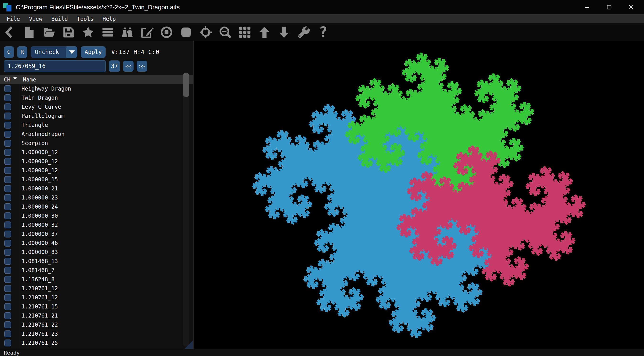  I want to click on zoom-out-icon, so click(225, 32).